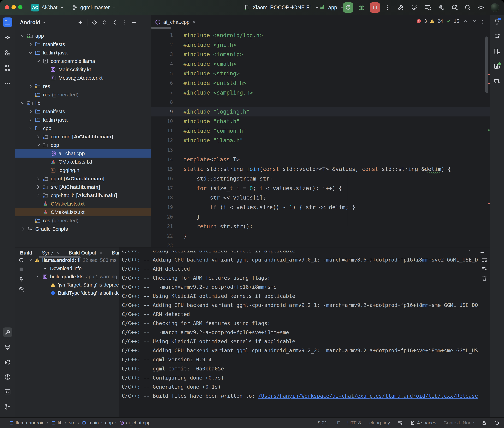  Describe the element at coordinates (484, 423) in the screenshot. I see `statusbar-file-writable` at that location.